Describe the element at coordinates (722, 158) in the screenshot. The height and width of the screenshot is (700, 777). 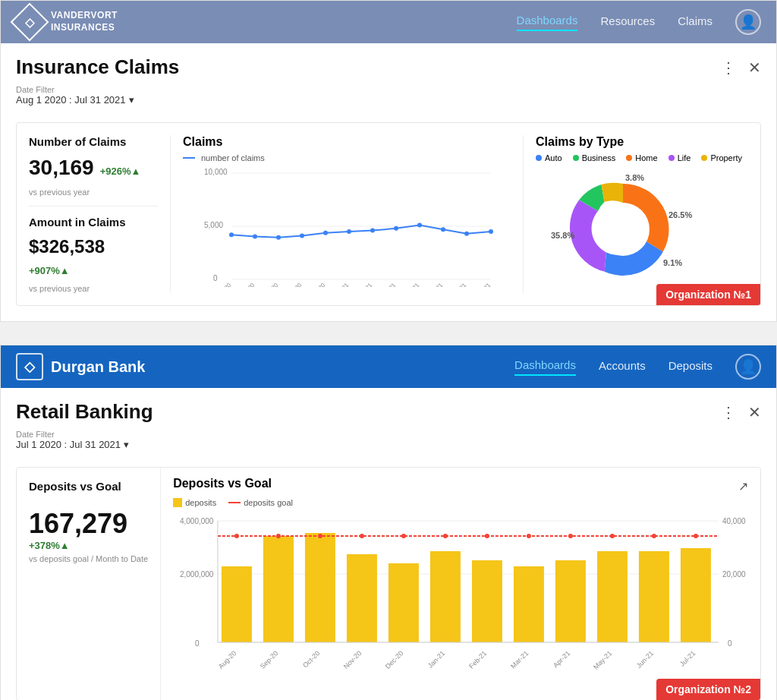
I see `org1-legend-property: Property` at that location.